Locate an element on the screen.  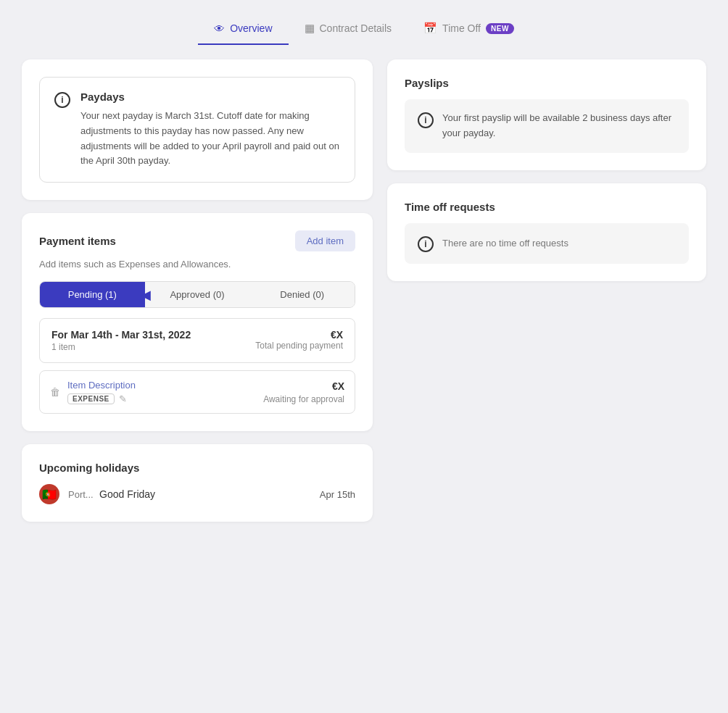
pending-amount: €X is located at coordinates (299, 335).